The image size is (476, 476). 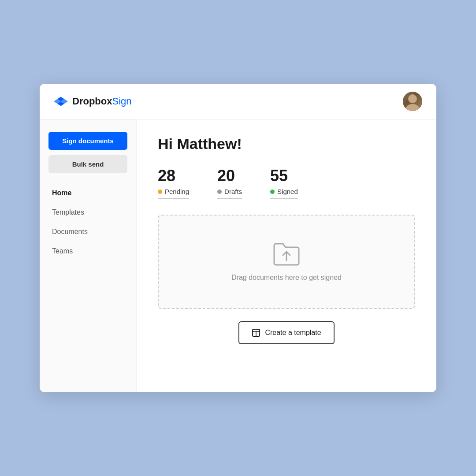 What do you see at coordinates (88, 164) in the screenshot?
I see `bulk-send-button: Bulk send` at bounding box center [88, 164].